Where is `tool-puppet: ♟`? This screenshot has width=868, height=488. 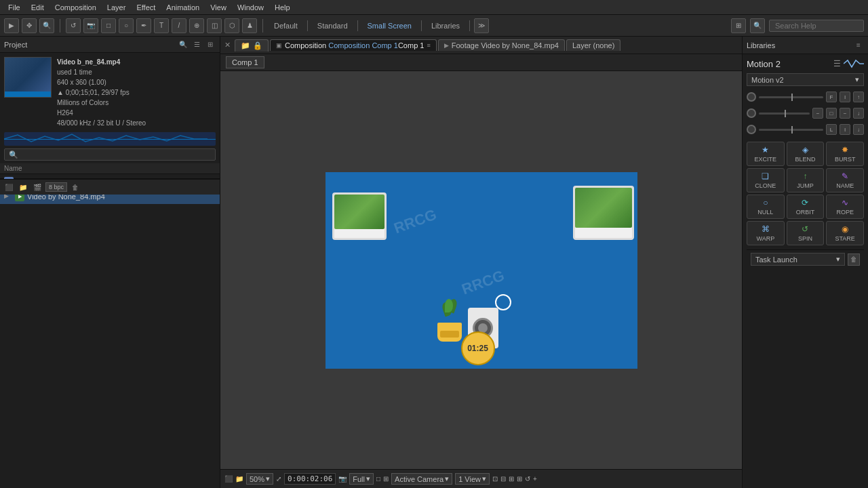
tool-puppet: ♟ is located at coordinates (250, 26).